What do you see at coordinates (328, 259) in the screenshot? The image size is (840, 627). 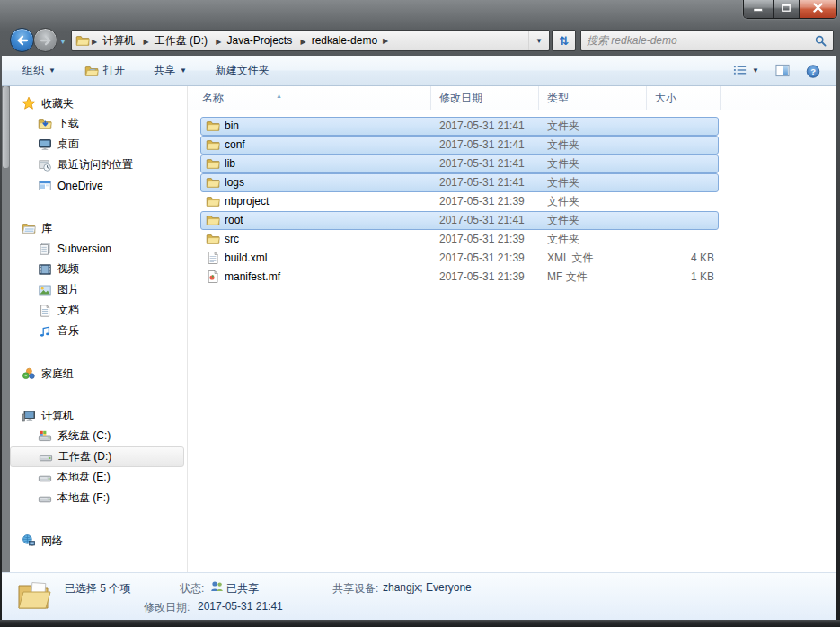 I see `file-name: build.xml` at bounding box center [328, 259].